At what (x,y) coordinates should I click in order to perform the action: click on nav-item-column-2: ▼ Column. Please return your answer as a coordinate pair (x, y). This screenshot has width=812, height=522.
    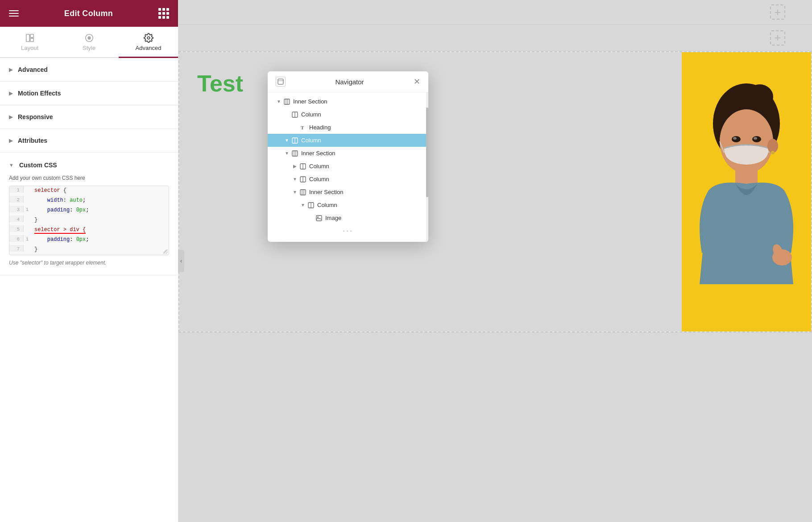
    Looking at the image, I should click on (348, 140).